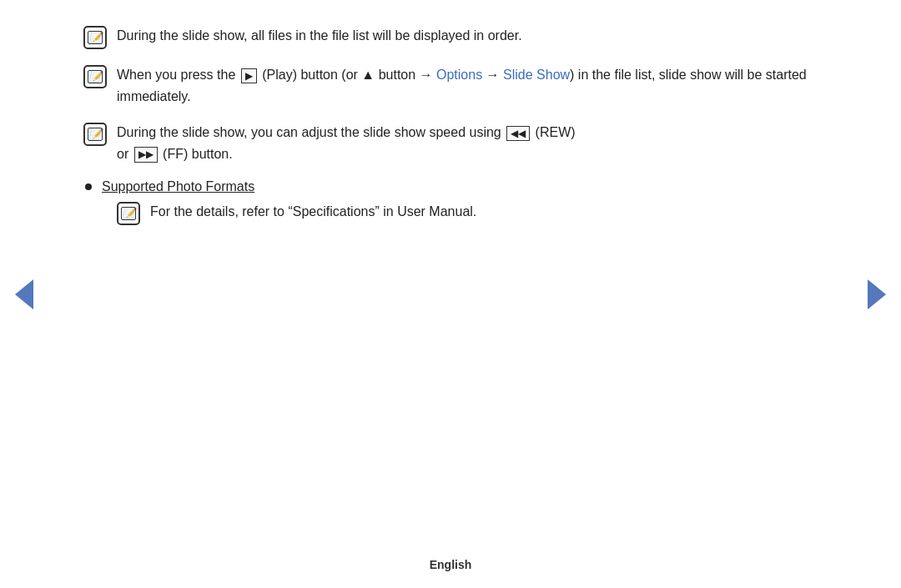 The height and width of the screenshot is (588, 901). What do you see at coordinates (518, 133) in the screenshot?
I see `rew-button-icon: ◀◀` at bounding box center [518, 133].